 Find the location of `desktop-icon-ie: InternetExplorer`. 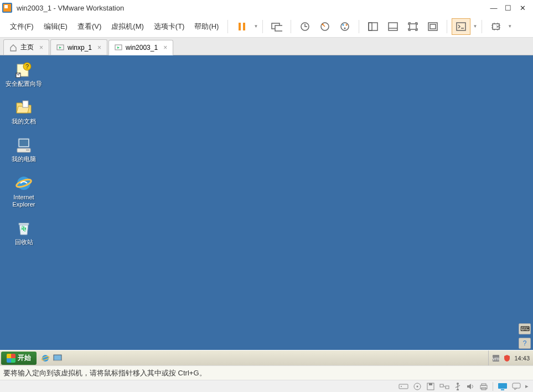

desktop-icon-ie: InternetExplorer is located at coordinates (24, 192).